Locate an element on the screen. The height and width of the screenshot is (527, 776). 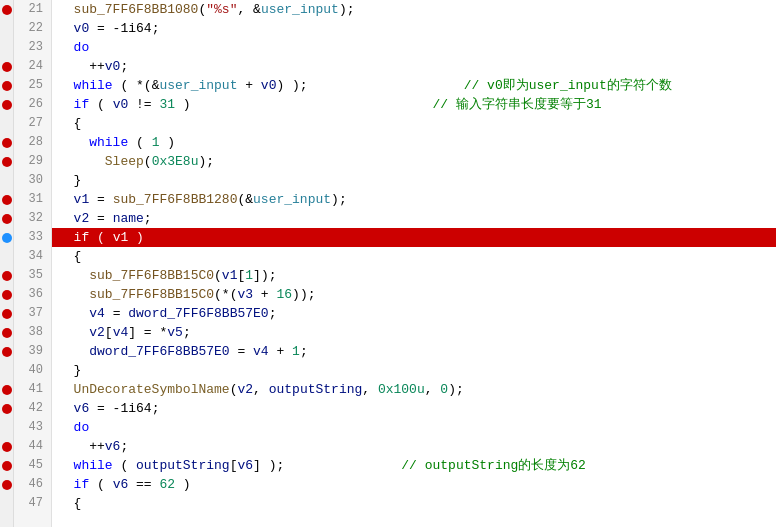
line-num-47: 47 is located at coordinates (30, 504).